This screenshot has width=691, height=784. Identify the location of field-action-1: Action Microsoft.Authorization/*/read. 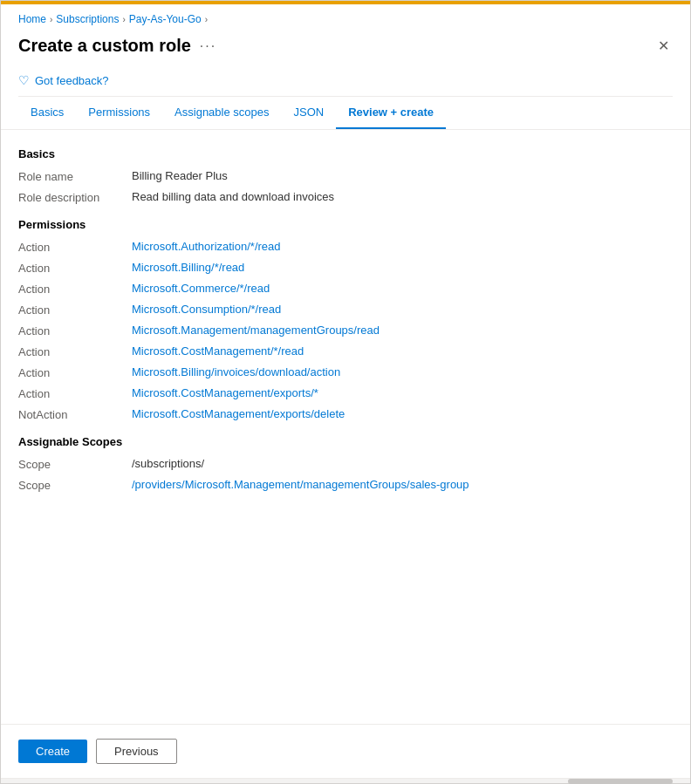
(346, 247).